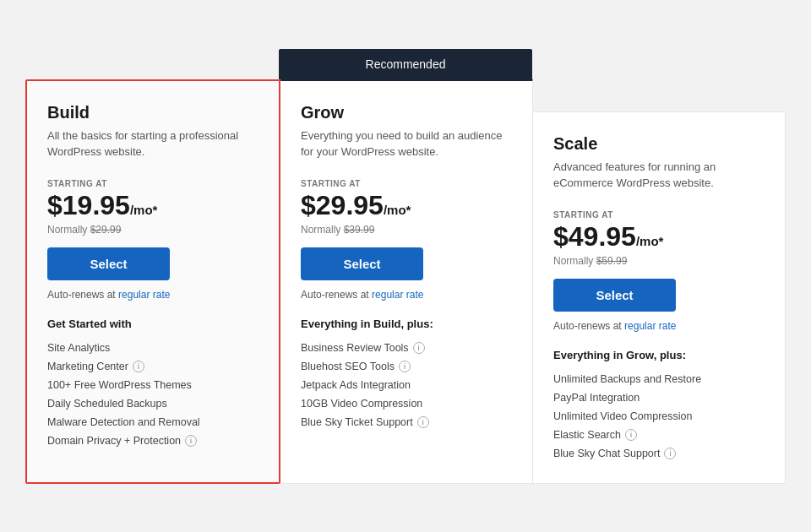 This screenshot has width=811, height=532. Describe the element at coordinates (153, 441) in the screenshot. I see `feature-item: Domain Privacy + Protection i` at that location.